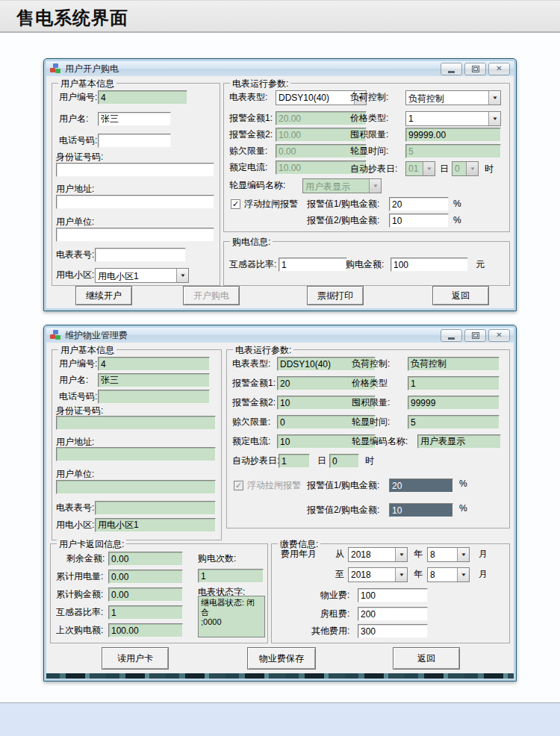  Describe the element at coordinates (335, 296) in the screenshot. I see `print-receipt-button: 票据打印` at that location.